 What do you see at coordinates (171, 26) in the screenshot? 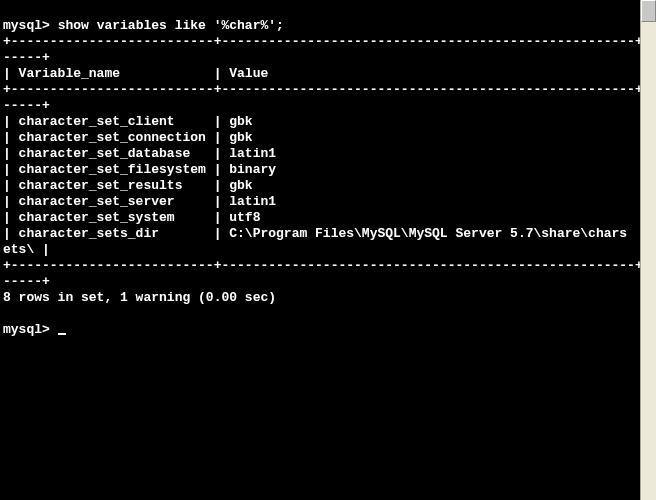
I see `sql-command: show variables like '%char%';` at bounding box center [171, 26].